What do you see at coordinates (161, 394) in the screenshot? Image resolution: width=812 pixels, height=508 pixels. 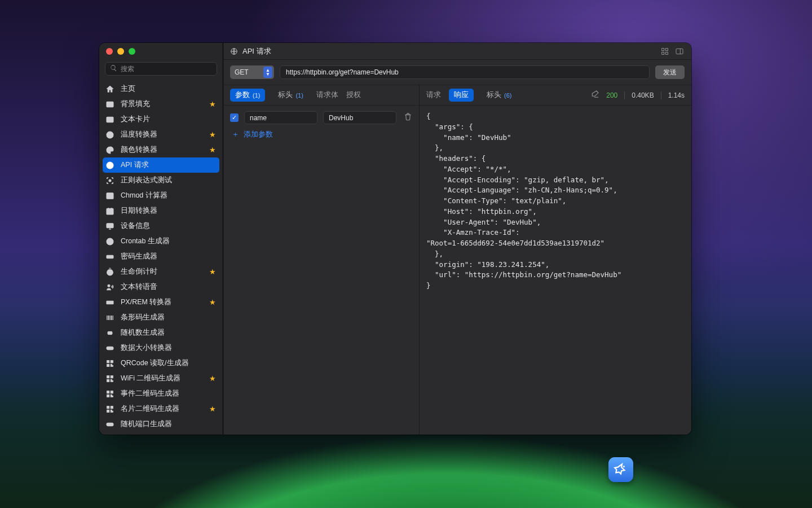 I see `sidebar-item-20: 事件二维码生成器` at bounding box center [161, 394].